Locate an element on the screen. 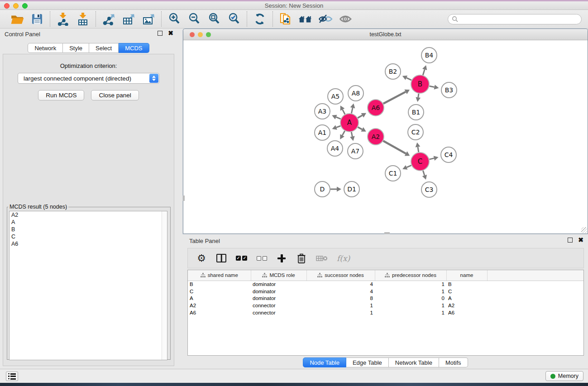  graph-node-A6: A6 is located at coordinates (376, 108).